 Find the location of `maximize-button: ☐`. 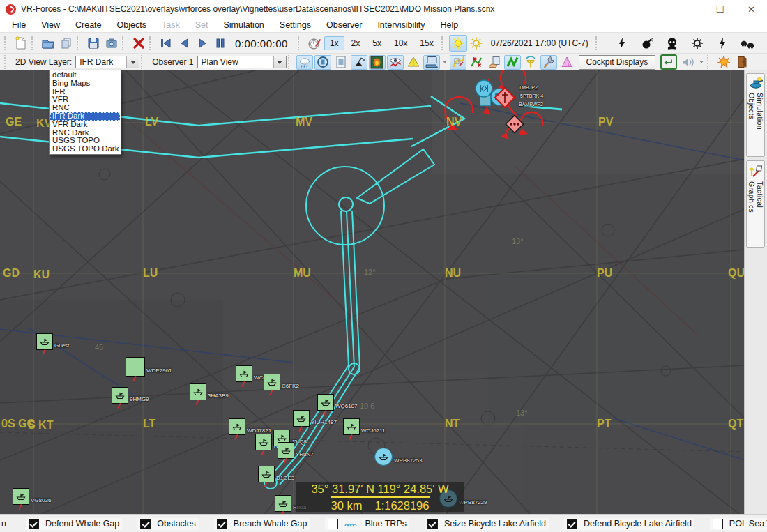

maximize-button: ☐ is located at coordinates (720, 9).